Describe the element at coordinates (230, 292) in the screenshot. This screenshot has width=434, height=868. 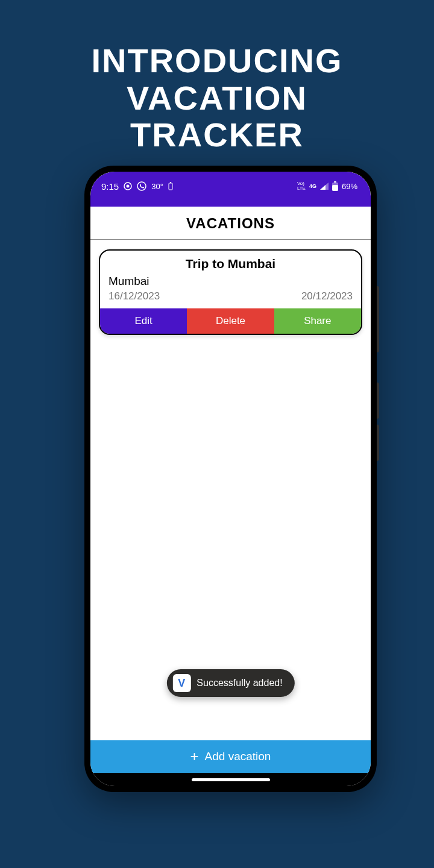
I see `vacation-card: Trip to Mumbai Mumbai 16/12/2023 20/12/2…` at that location.